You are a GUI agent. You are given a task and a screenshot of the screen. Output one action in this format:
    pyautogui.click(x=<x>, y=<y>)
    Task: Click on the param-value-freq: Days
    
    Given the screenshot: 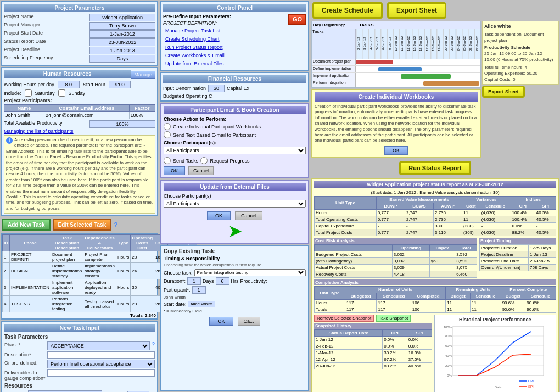 What is the action you would take?
    pyautogui.click(x=122, y=59)
    